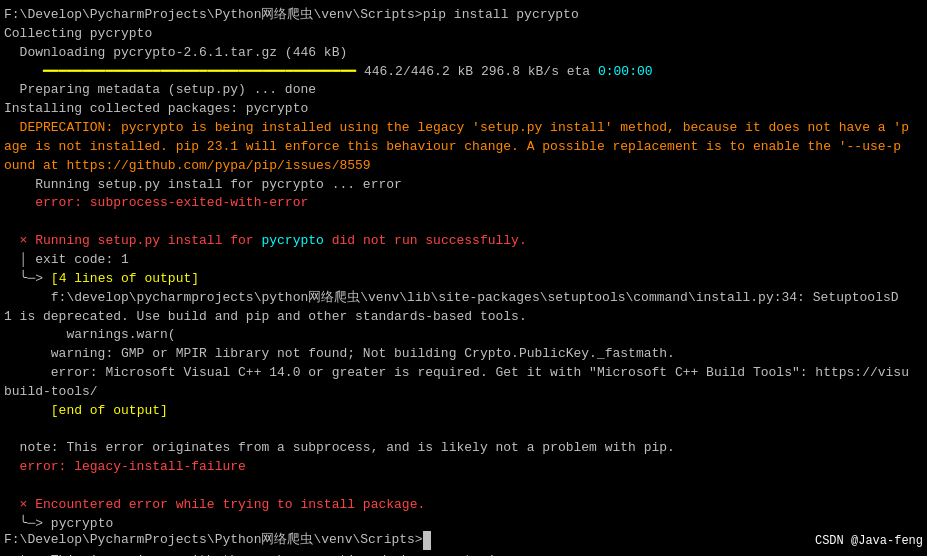 The image size is (927, 556). I want to click on terminal-line-25: error: legacy-install-failure, so click(464, 468).